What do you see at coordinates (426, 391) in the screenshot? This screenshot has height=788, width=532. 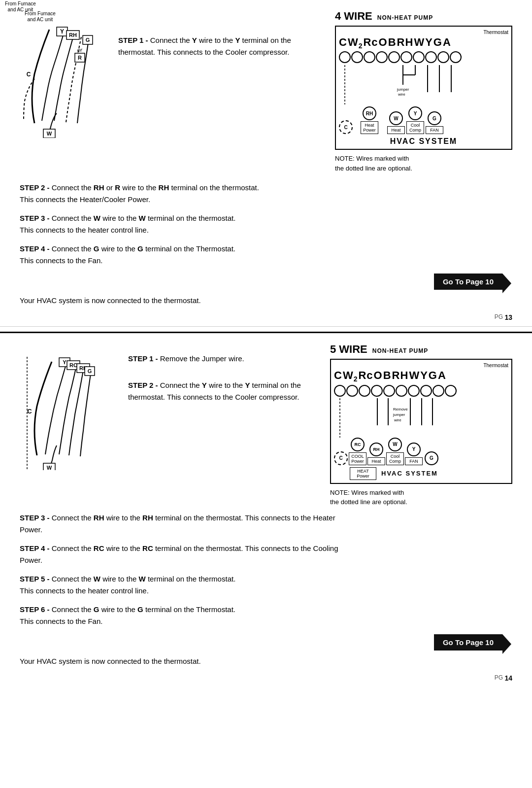 I see `circle-Y-p14` at bounding box center [426, 391].